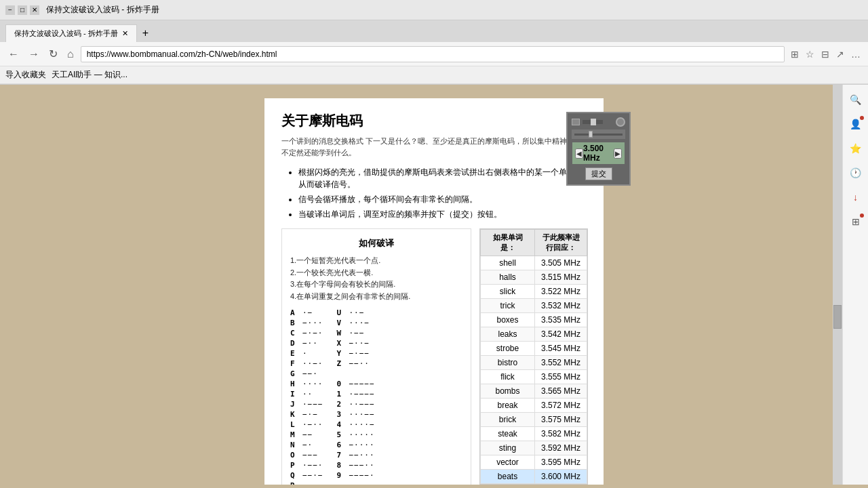  Describe the element at coordinates (14, 54) in the screenshot. I see `back-button: ←` at that location.